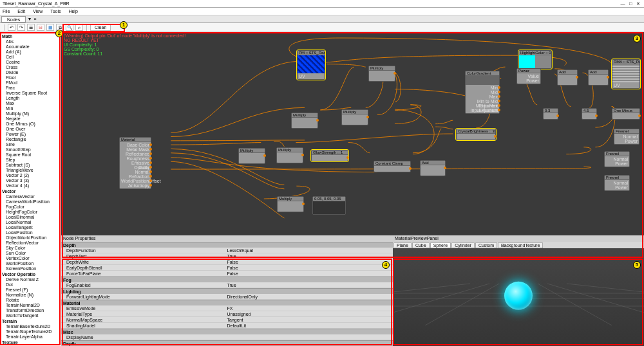 This screenshot has width=644, height=346. What do you see at coordinates (31, 98) in the screenshot?
I see `palette-item: Length` at bounding box center [31, 98].